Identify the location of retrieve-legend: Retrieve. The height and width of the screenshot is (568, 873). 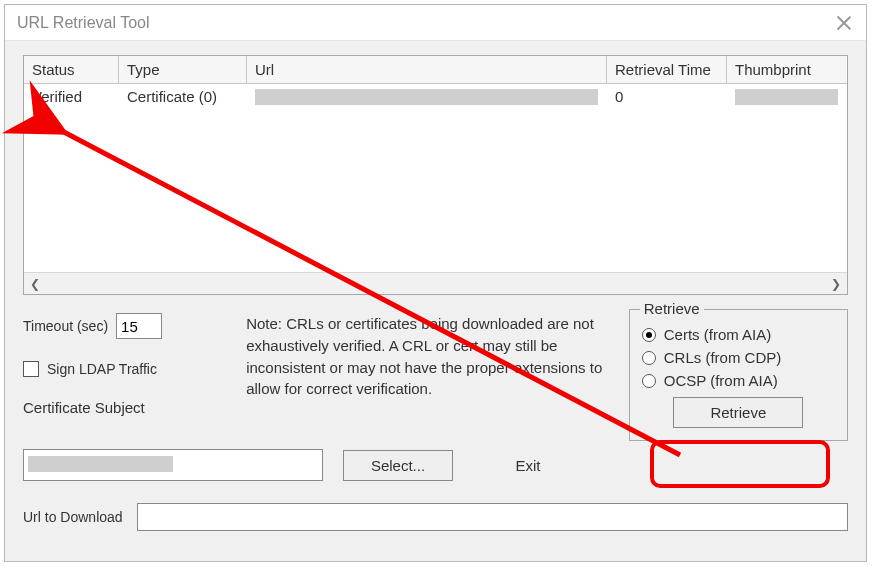
(672, 308).